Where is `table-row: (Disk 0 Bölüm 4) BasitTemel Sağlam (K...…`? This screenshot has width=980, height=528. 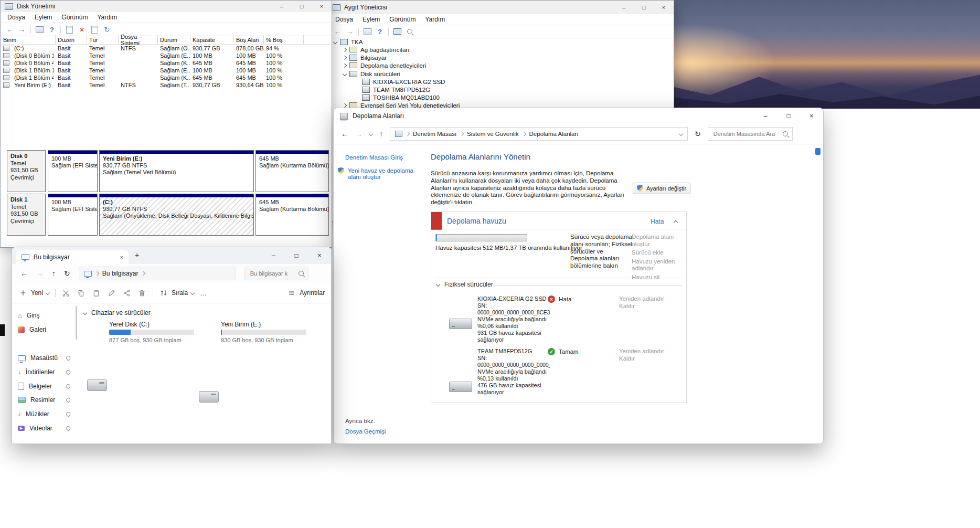 table-row: (Disk 0 Bölüm 4) BasitTemel Sağlam (K...… is located at coordinates (166, 63).